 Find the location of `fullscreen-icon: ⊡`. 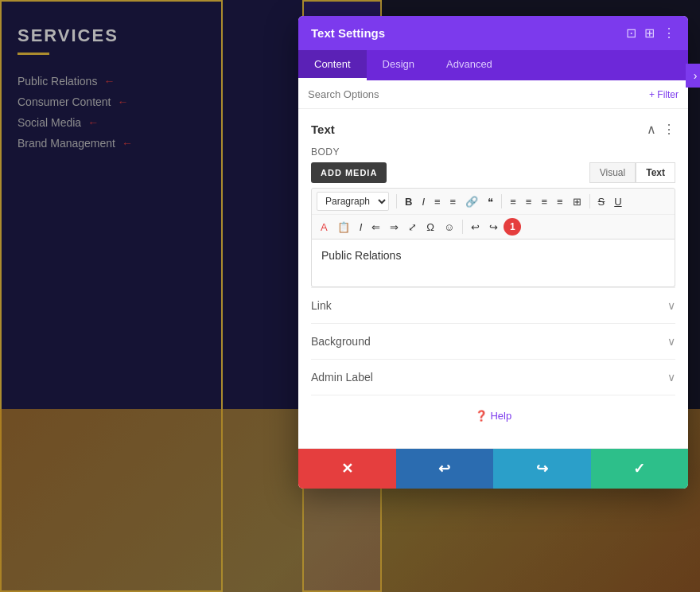

fullscreen-icon: ⊡ is located at coordinates (632, 33).